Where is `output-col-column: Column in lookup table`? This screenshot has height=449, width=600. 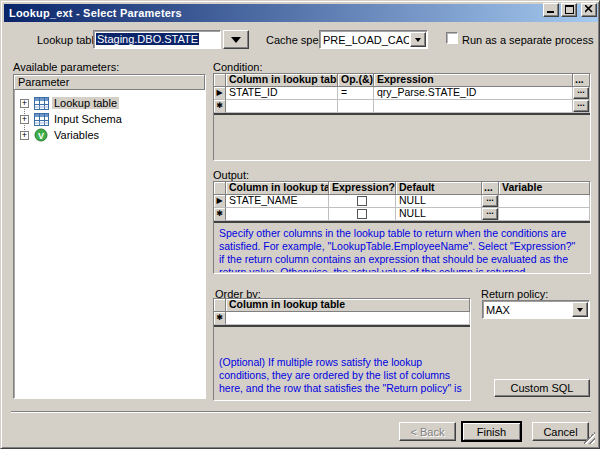 output-col-column: Column in lookup table is located at coordinates (278, 188).